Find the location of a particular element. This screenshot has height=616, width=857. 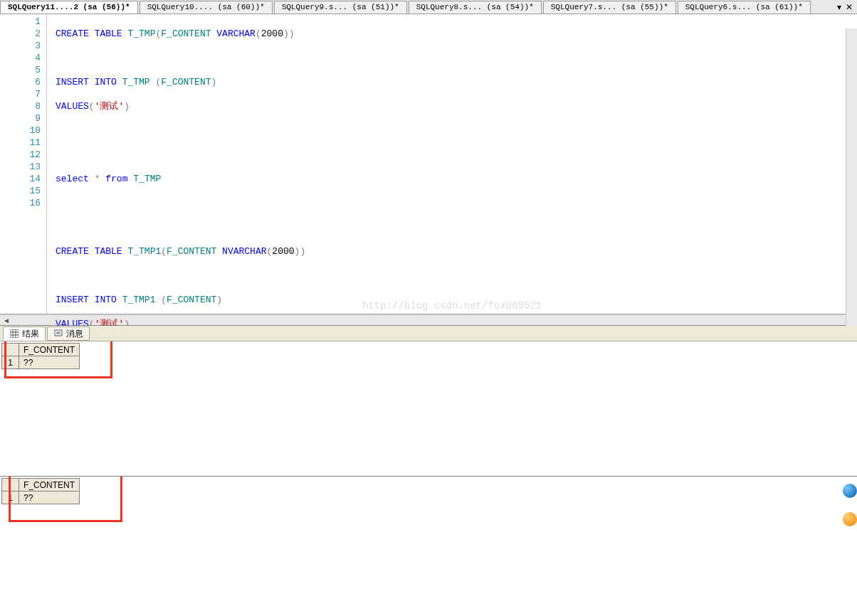

results-tab-bar: 结果 消息 is located at coordinates (428, 334).